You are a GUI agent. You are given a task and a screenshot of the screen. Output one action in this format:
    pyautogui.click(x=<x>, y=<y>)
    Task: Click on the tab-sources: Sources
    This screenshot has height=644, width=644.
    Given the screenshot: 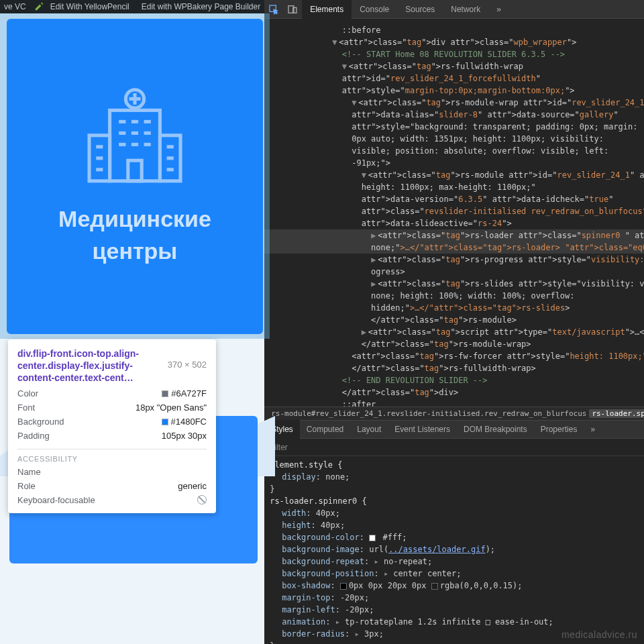 What is the action you would take?
    pyautogui.click(x=420, y=9)
    